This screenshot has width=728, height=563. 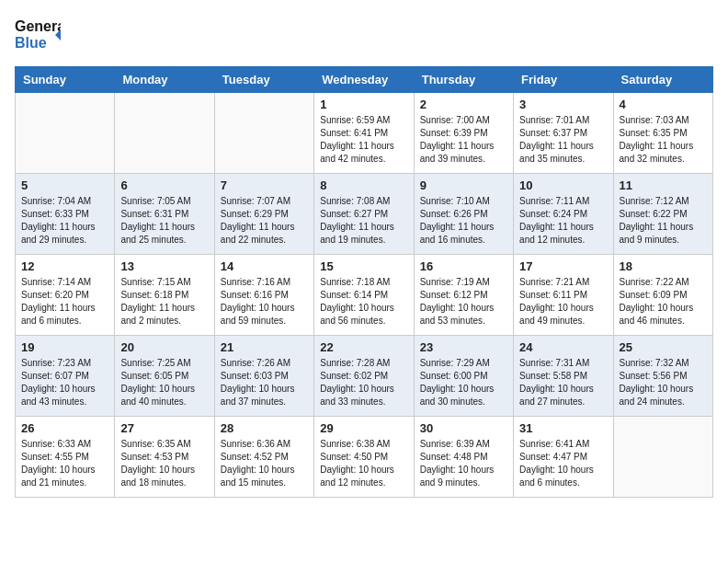 What do you see at coordinates (664, 140) in the screenshot?
I see `day-info: Sunrise: 7:03 AM Sunset: 6:35 PM Dayligh…` at bounding box center [664, 140].